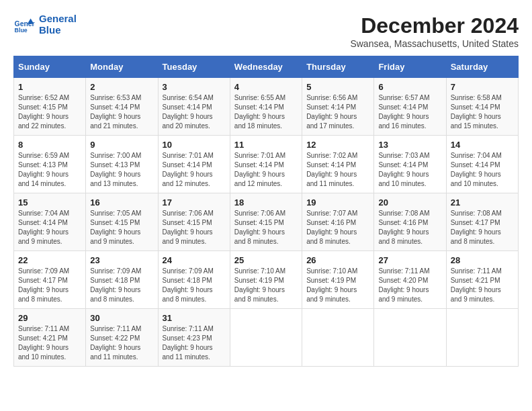  What do you see at coordinates (266, 67) in the screenshot?
I see `calendar-header-row: SundayMondayTuesdayWednesdayThursdayFrid…` at bounding box center [266, 67].